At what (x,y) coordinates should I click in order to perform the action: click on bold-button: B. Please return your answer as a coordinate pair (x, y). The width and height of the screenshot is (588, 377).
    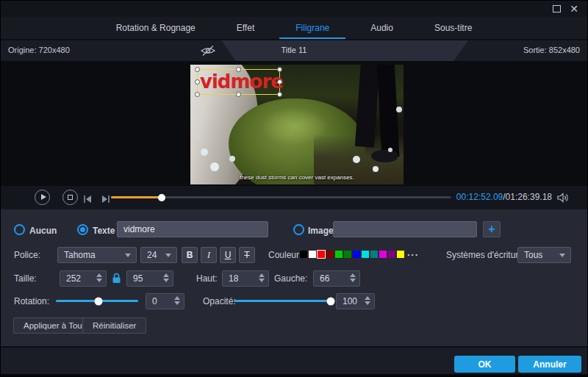
    Looking at the image, I should click on (190, 255).